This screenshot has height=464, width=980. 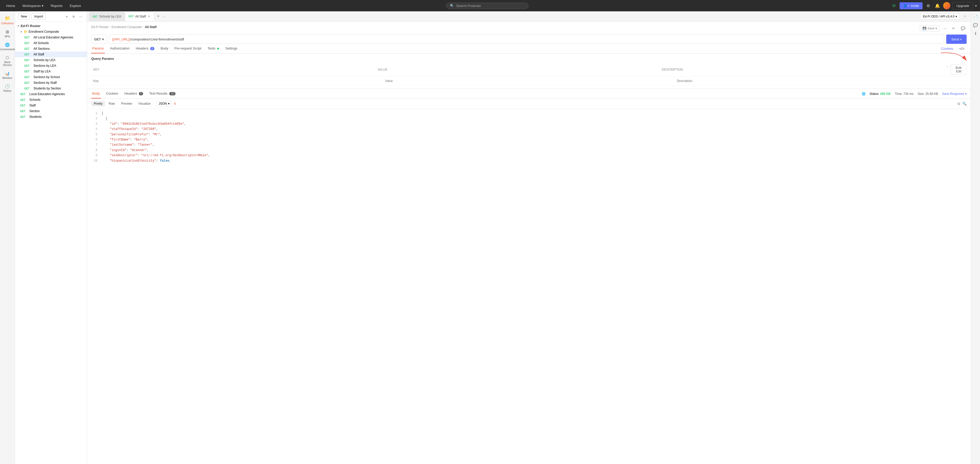 I want to click on list-item: GET Staff by LEA, so click(x=51, y=72).